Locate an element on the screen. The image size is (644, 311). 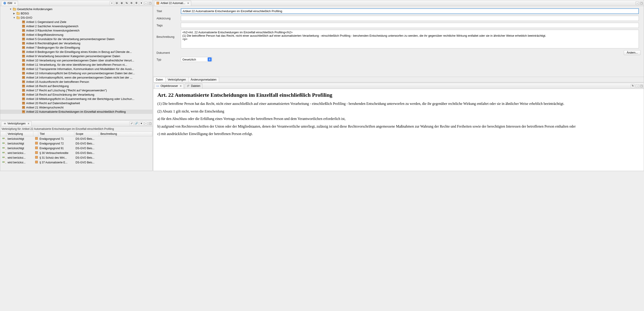
tree-node: ▼DS-GVO is located at coordinates (76, 17).